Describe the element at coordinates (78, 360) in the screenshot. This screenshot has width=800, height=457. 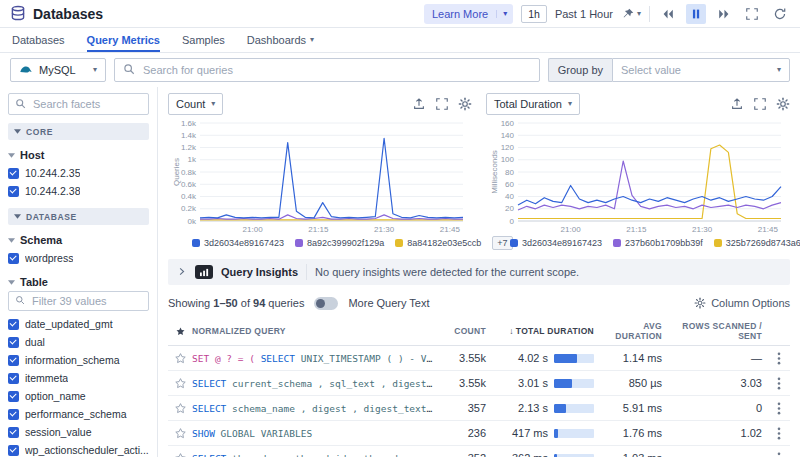
I see `facet-value-row: information_schema` at that location.